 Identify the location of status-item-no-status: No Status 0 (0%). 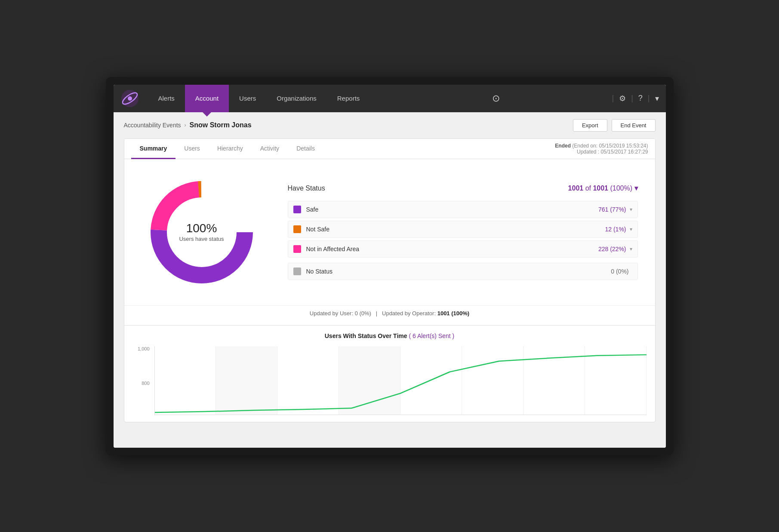
(463, 271).